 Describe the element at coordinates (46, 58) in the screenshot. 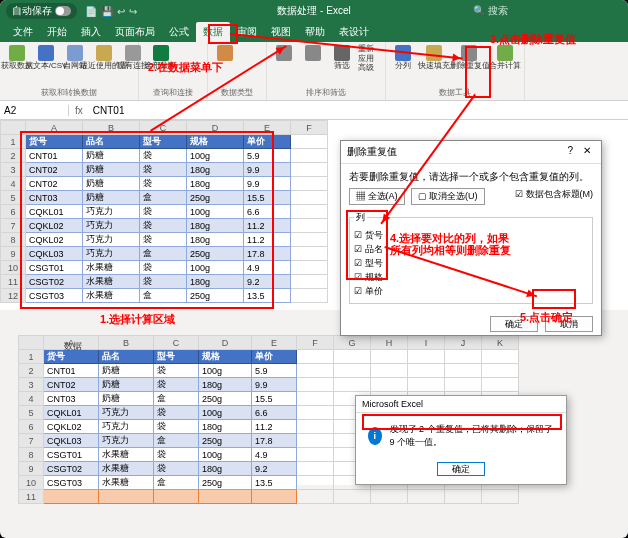

I see `from-csv-button: 从文本/CSV` at that location.